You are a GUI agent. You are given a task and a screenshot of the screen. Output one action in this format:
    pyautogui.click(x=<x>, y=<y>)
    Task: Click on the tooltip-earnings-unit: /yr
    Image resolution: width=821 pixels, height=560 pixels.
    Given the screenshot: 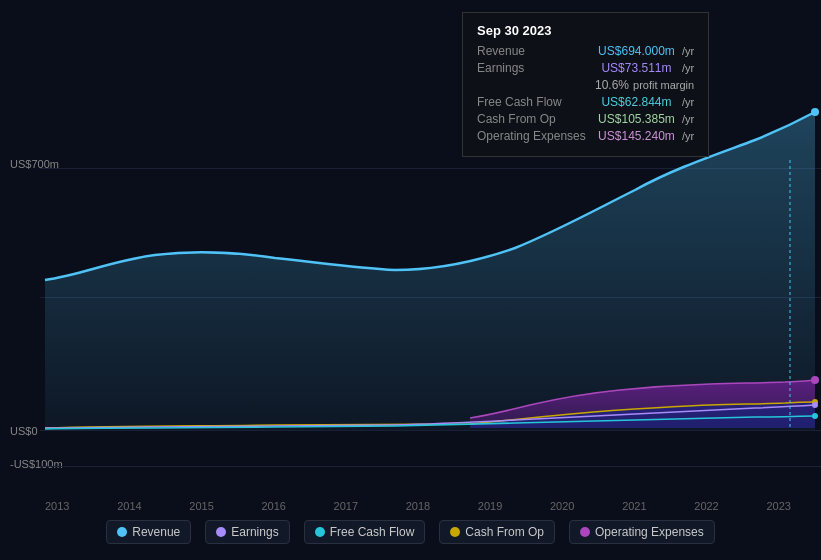 What is the action you would take?
    pyautogui.click(x=688, y=68)
    